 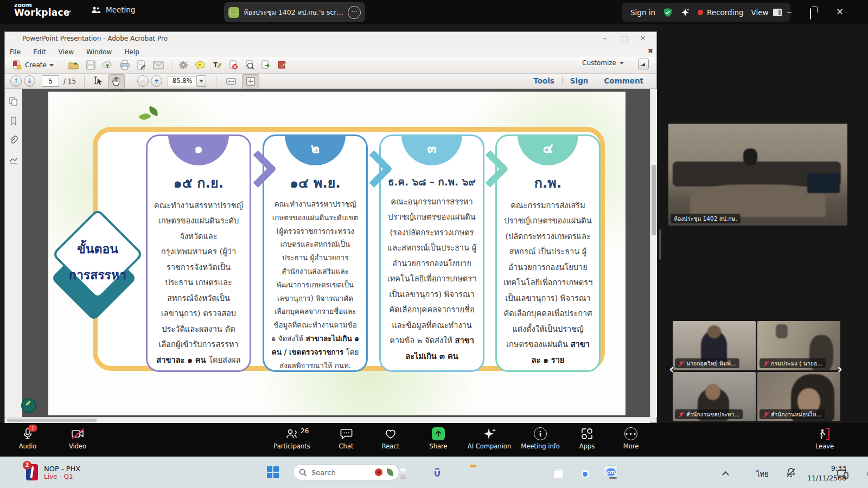 What do you see at coordinates (29, 406) in the screenshot?
I see `annotate-pencil-button` at bounding box center [29, 406].